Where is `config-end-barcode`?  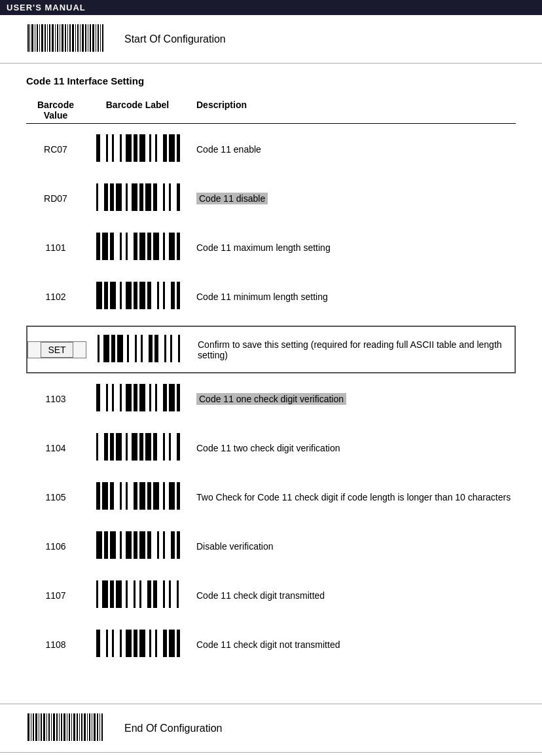
config-end-barcode is located at coordinates (65, 728).